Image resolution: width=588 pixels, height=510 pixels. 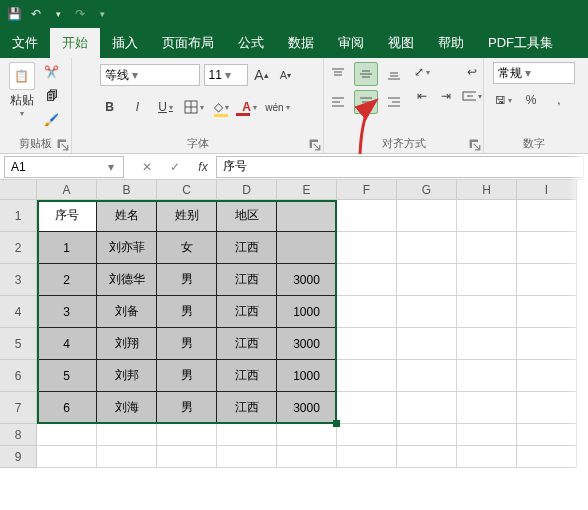 What do you see at coordinates (18, 376) in the screenshot?
I see `row-header: 6` at bounding box center [18, 376].